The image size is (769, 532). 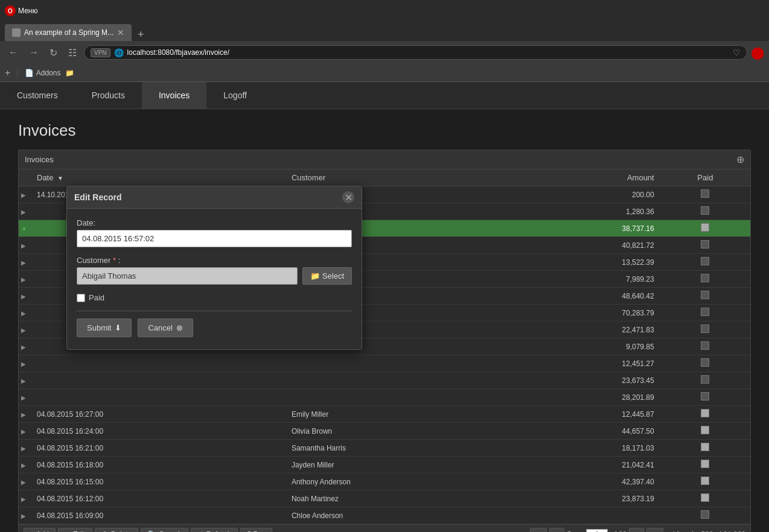 I want to click on menu-label: Меню, so click(x=28, y=11).